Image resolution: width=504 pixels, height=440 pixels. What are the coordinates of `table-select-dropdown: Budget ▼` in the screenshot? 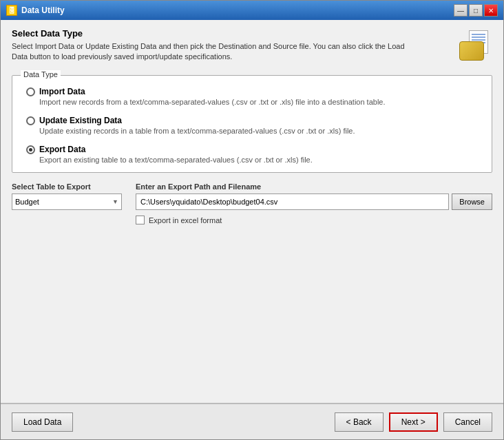 It's located at (67, 202).